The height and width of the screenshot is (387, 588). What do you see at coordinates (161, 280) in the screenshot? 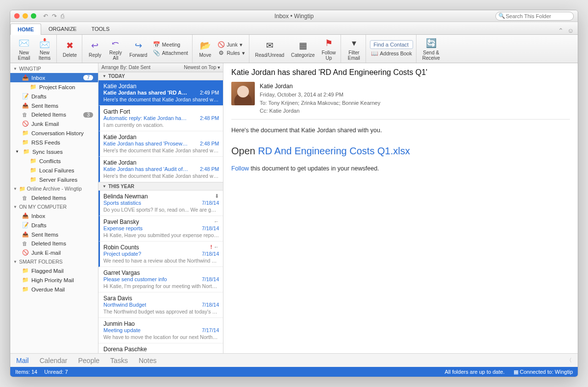
I see `message-item: Garret VargasPlease send customer info7/…` at bounding box center [161, 280].